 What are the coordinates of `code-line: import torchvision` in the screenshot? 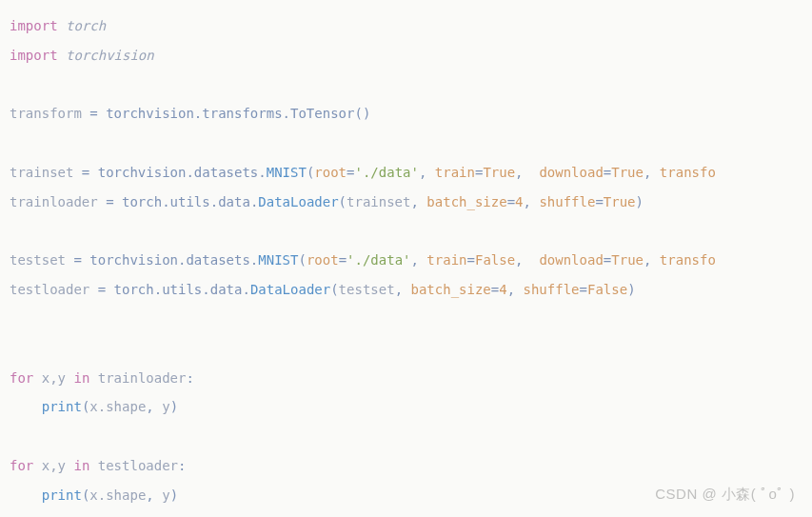 It's located at (411, 55).